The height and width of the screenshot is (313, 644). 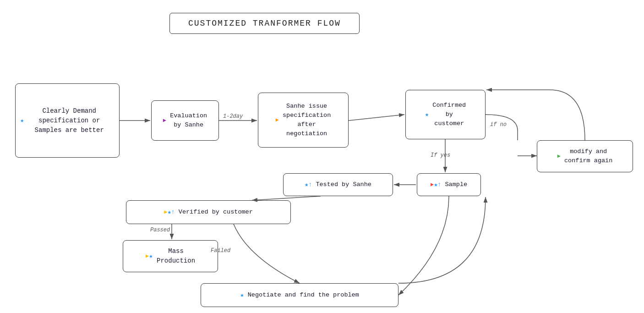 What do you see at coordinates (585, 156) in the screenshot?
I see `node-modify: ▶ modify andconfirm again` at bounding box center [585, 156].